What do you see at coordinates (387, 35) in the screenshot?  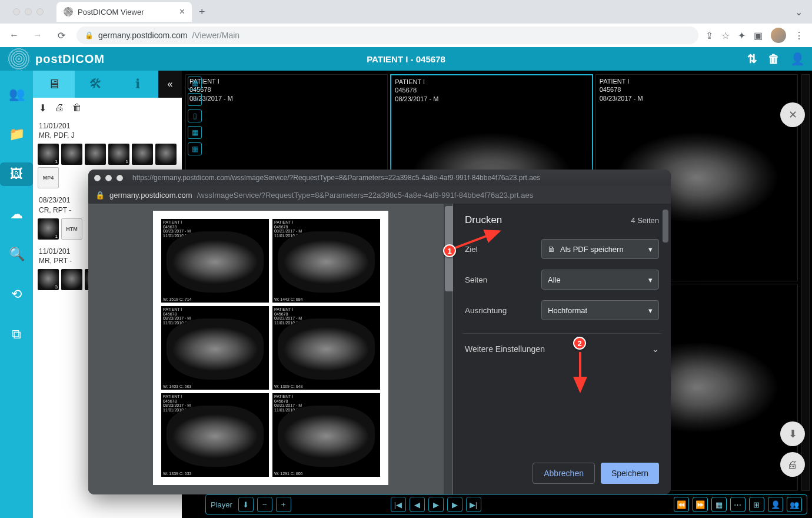 I see `address-bar: 🔒 germany.postdicom.com/Viewer/Main` at bounding box center [387, 35].